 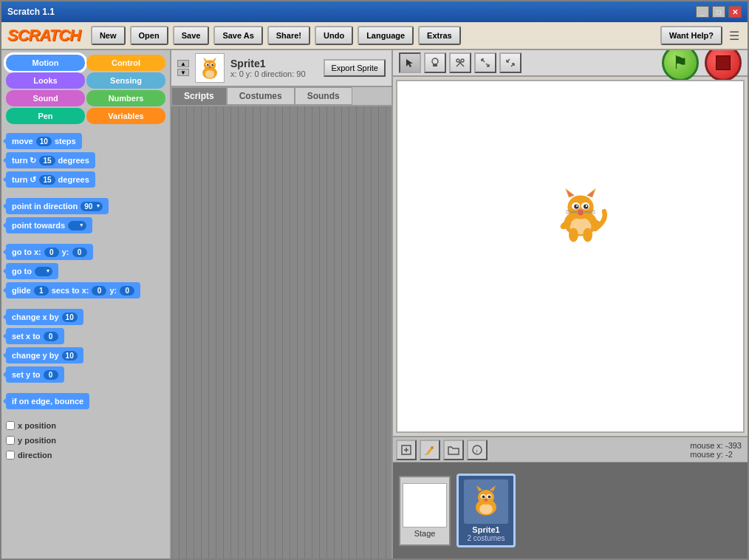 I want to click on sprite-direction: 90, so click(x=301, y=74).